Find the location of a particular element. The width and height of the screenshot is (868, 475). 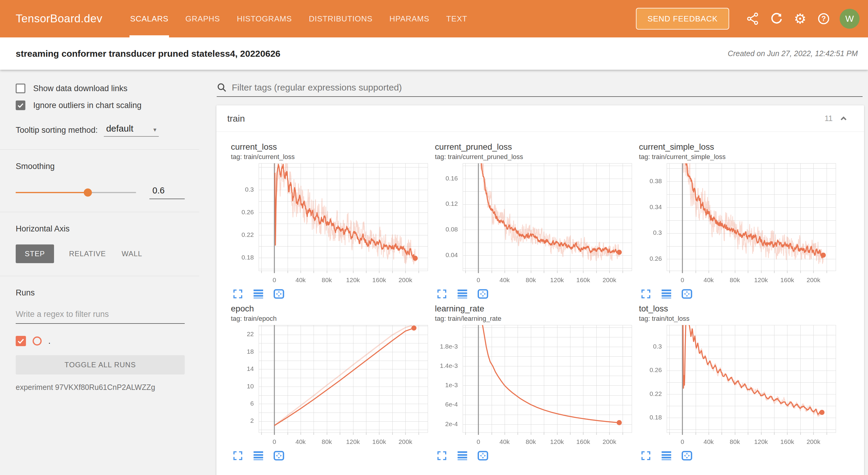

section-name: train is located at coordinates (236, 119).